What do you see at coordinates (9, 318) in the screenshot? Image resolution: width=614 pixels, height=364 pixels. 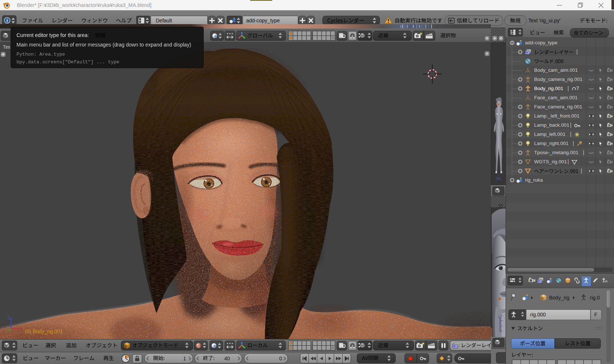 I see `svg-text: Z` at bounding box center [9, 318].